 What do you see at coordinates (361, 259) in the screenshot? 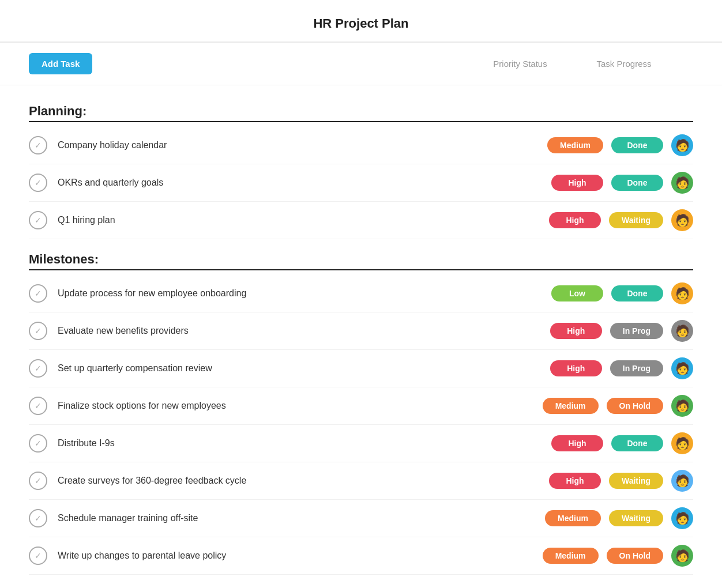
I see `section-title-milestones: Milestones:` at bounding box center [361, 259].